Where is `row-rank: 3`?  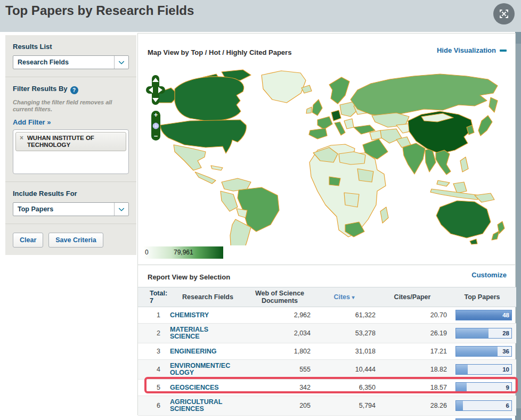 row-rank: 3 is located at coordinates (153, 351).